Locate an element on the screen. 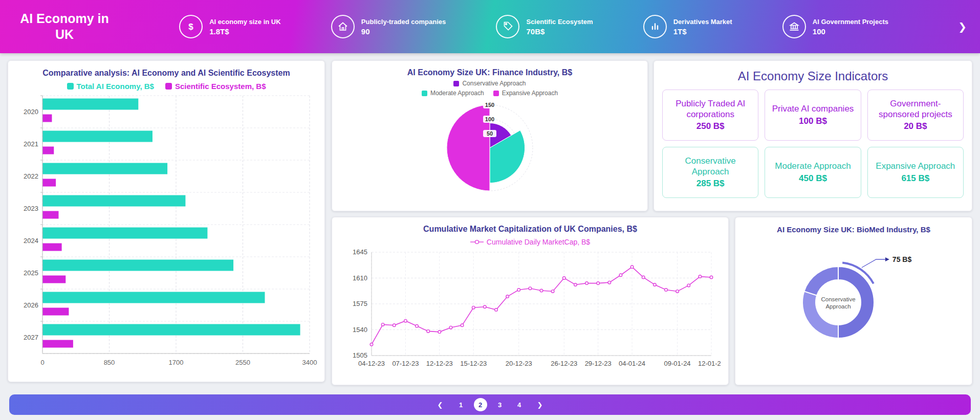 This screenshot has width=980, height=420. pagination-prev-icon: ❮ is located at coordinates (440, 405).